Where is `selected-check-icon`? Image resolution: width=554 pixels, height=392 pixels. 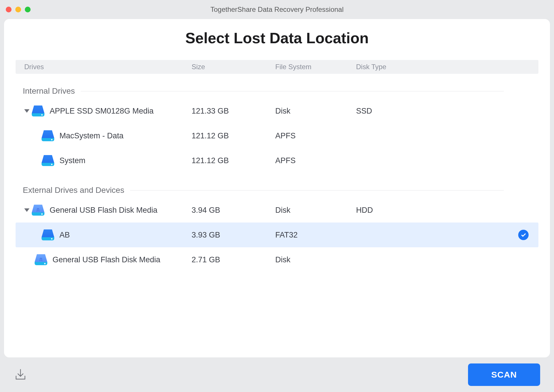
selected-check-icon is located at coordinates (523, 235).